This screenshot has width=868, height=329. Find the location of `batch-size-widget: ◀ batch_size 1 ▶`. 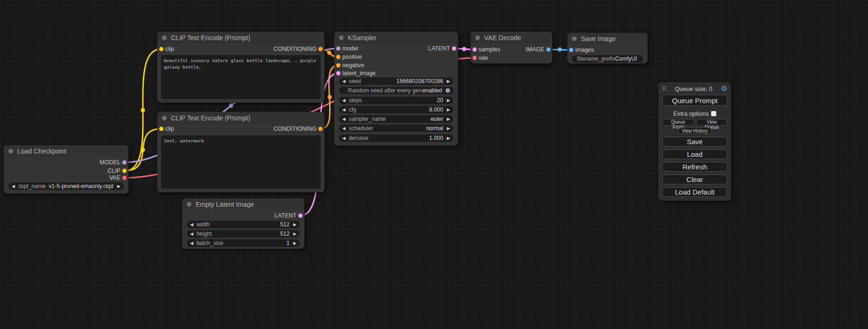

batch-size-widget: ◀ batch_size 1 ▶ is located at coordinates (243, 243).